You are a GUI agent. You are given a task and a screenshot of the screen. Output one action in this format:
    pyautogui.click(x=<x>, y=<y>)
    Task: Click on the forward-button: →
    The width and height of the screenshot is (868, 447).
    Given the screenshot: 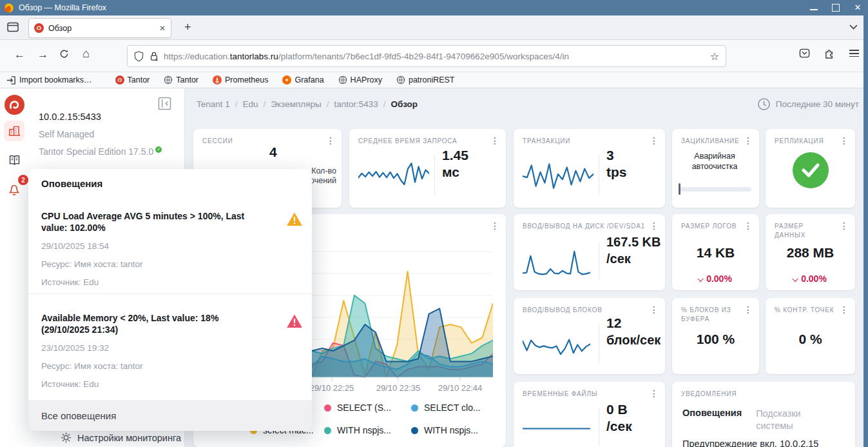 What is the action you would take?
    pyautogui.click(x=43, y=55)
    